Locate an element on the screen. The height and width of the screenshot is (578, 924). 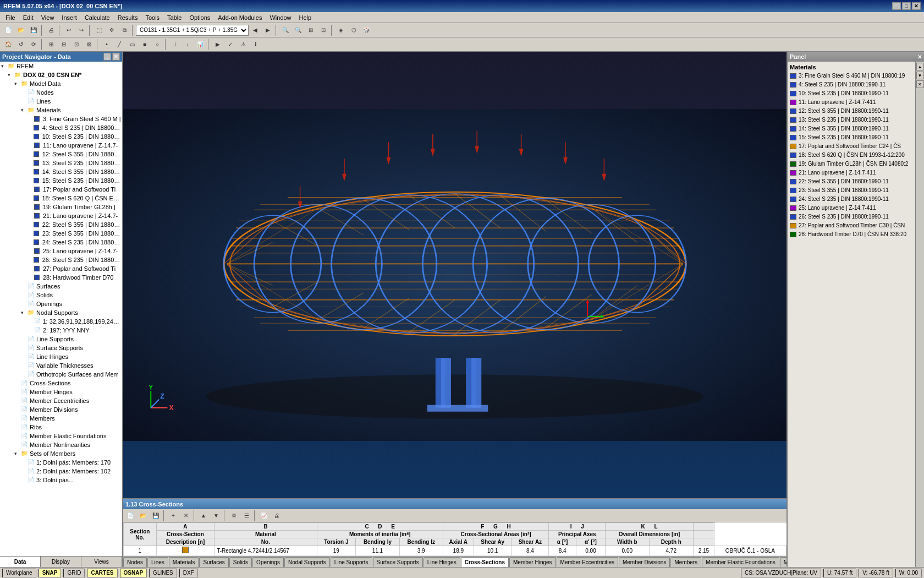
new-button: 📄 is located at coordinates (8, 30).